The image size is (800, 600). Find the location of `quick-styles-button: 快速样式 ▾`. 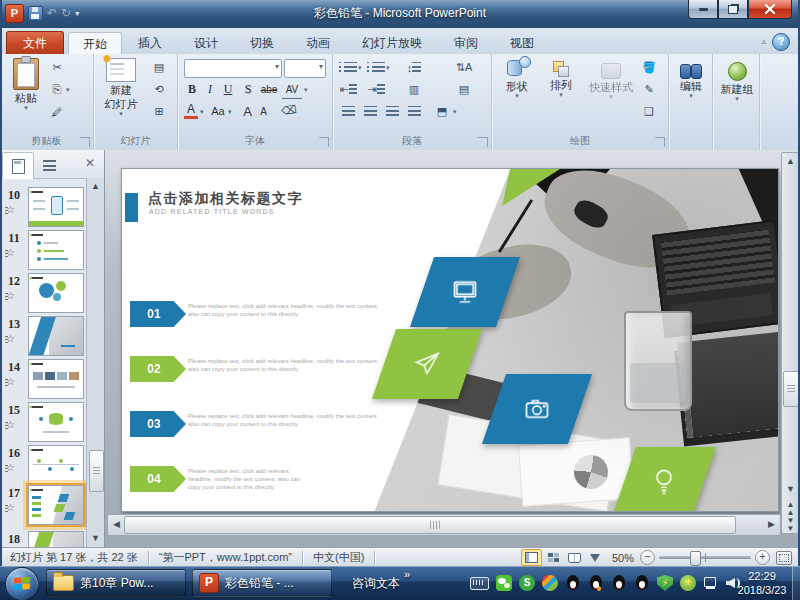

quick-styles-button: 快速样式 ▾ is located at coordinates (611, 79).